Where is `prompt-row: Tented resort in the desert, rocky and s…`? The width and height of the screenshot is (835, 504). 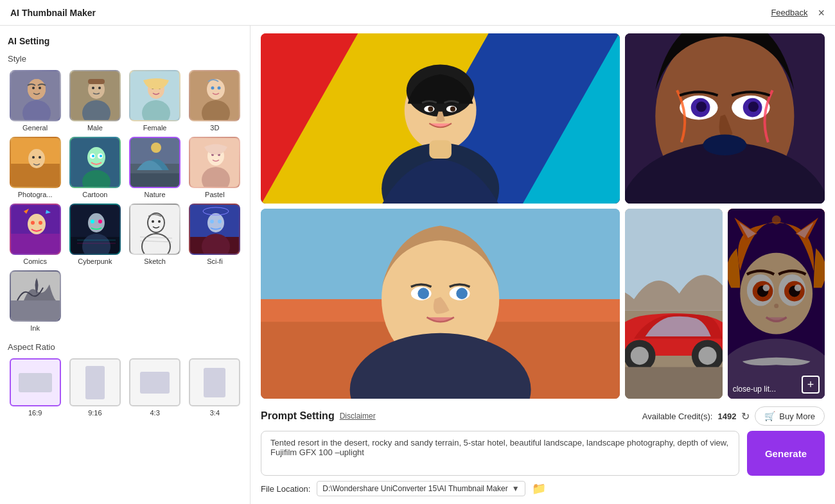
prompt-row: Tented resort in the desert, rocky and s… is located at coordinates (543, 453).